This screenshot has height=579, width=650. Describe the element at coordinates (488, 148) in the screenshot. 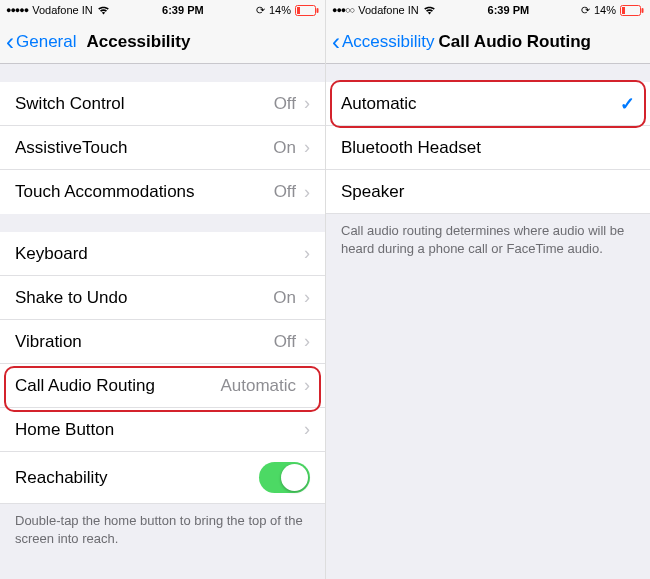

I see `routing-options-group: Automatic ✓ Bluetooth Headset Speaker` at that location.